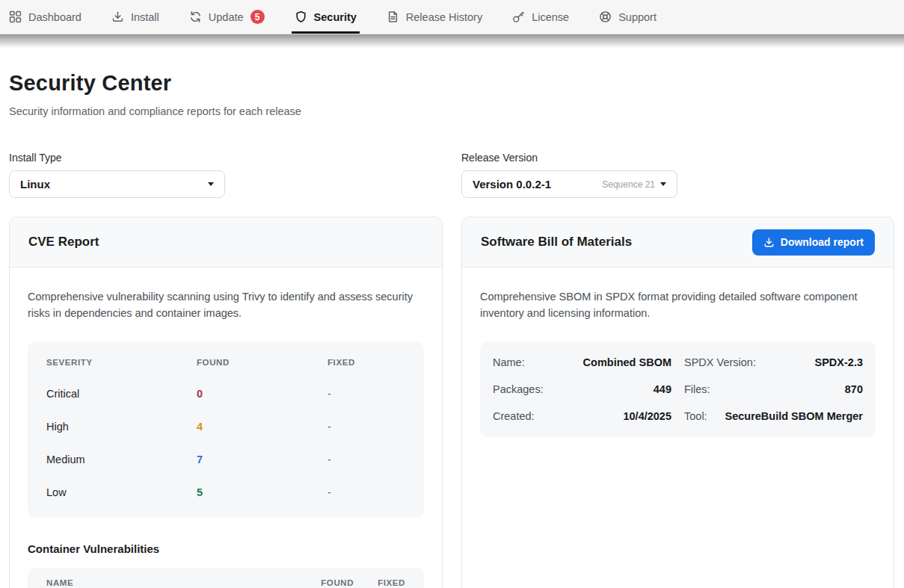  I want to click on severity-col-header: SEVERITY, so click(121, 362).